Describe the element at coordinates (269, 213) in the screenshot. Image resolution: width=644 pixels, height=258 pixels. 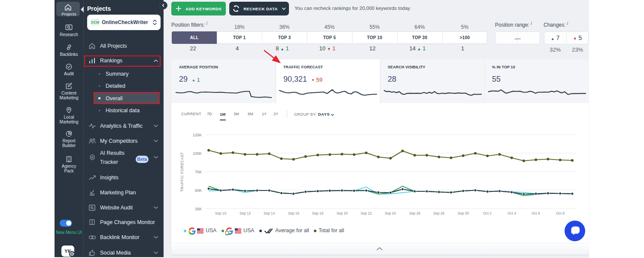
I see `svg-text: Sep 14` at that location.